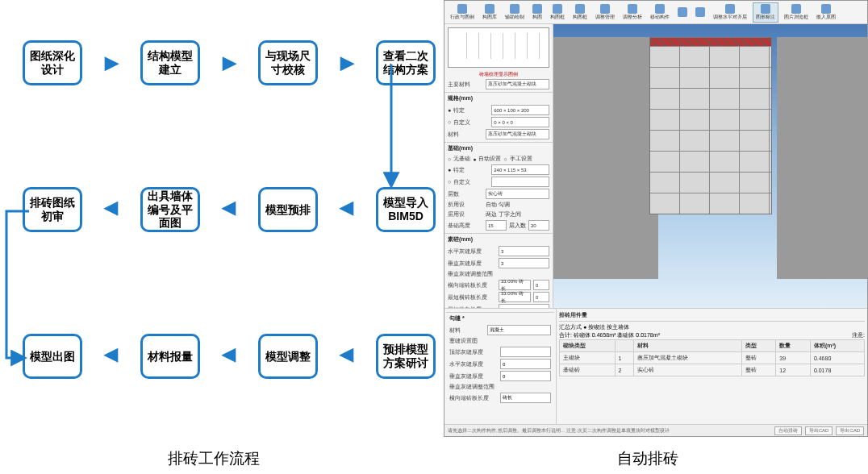  What do you see at coordinates (498, 205) in the screenshot?
I see `row-radios: 自动 匀调` at bounding box center [498, 205].